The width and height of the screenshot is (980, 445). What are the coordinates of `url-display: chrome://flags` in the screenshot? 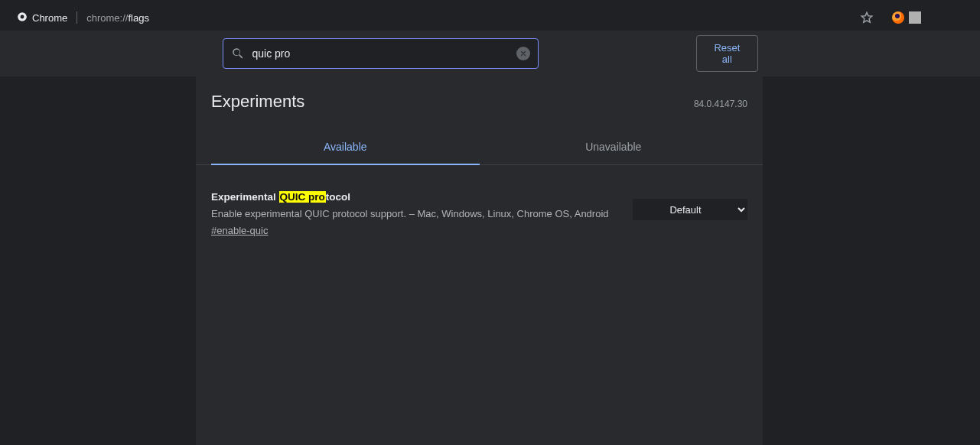 It's located at (118, 18).